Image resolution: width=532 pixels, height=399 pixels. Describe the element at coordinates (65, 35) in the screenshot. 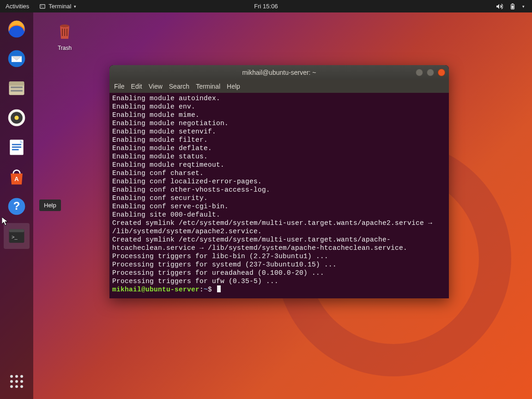

I see `desktop-trash: Trash` at that location.